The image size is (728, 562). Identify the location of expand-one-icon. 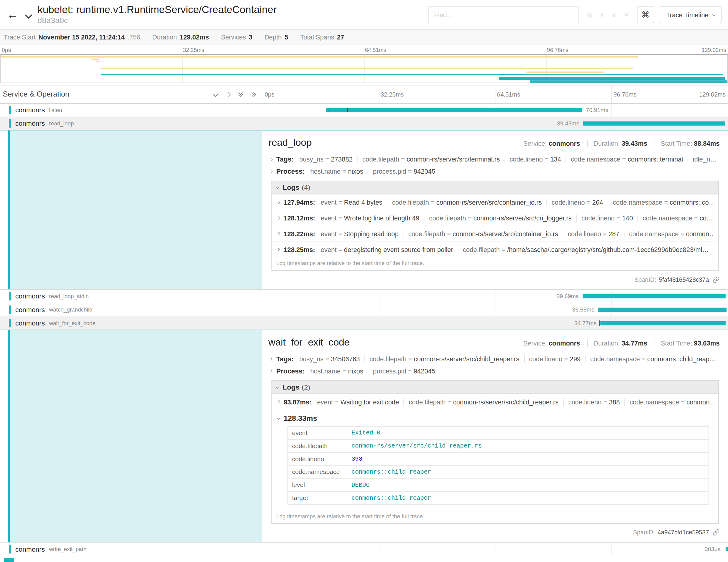
(228, 94).